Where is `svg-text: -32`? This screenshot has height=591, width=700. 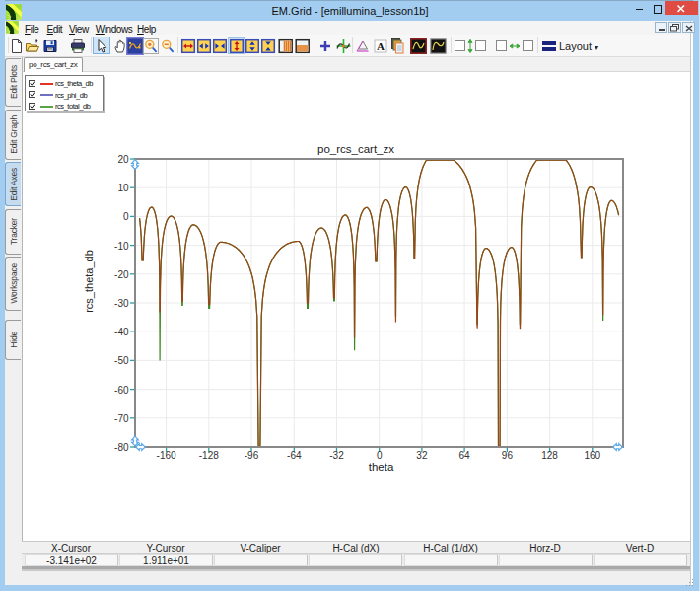
svg-text: -32 is located at coordinates (337, 456).